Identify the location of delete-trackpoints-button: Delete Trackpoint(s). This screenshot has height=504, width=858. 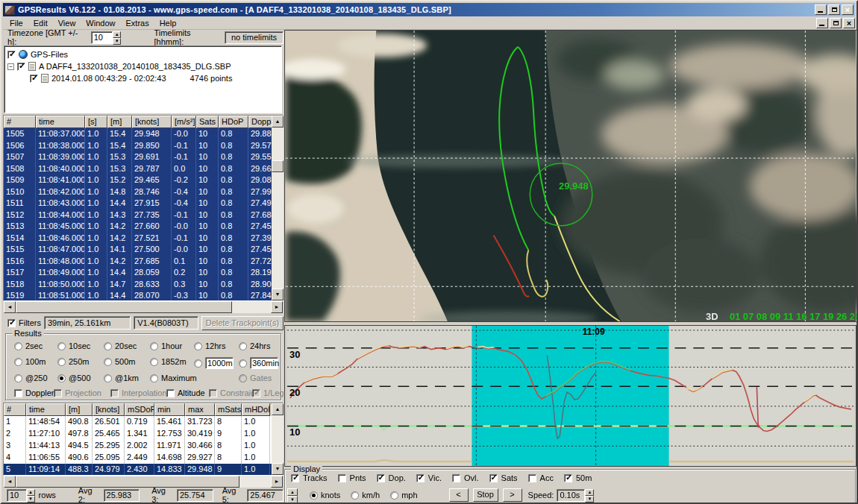
(242, 324).